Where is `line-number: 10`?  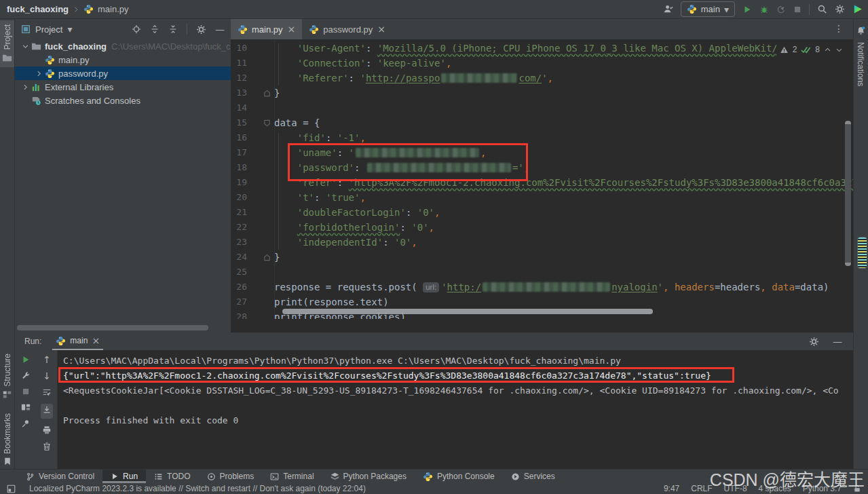
line-number: 10 is located at coordinates (239, 48).